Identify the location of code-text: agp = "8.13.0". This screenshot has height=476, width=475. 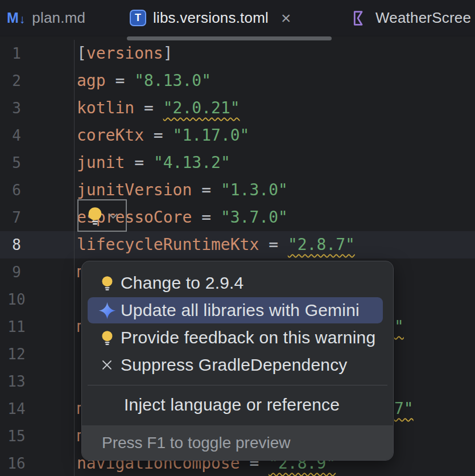
(144, 81).